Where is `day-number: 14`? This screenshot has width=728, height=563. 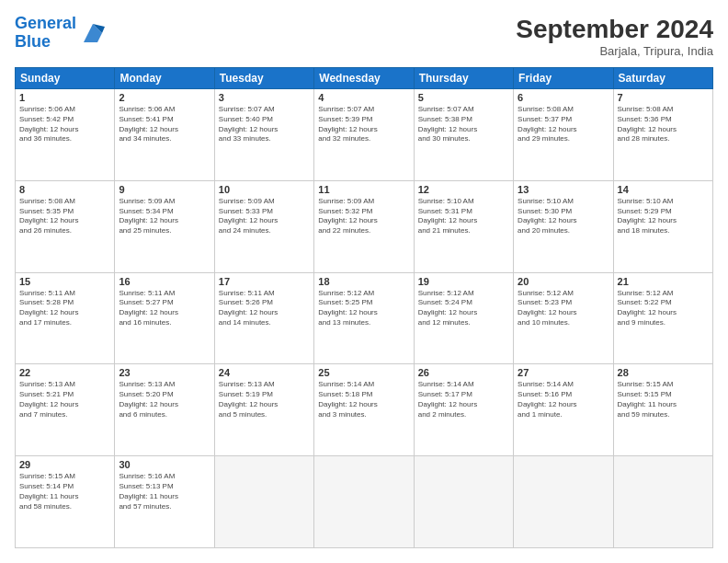
day-number: 14 is located at coordinates (664, 190).